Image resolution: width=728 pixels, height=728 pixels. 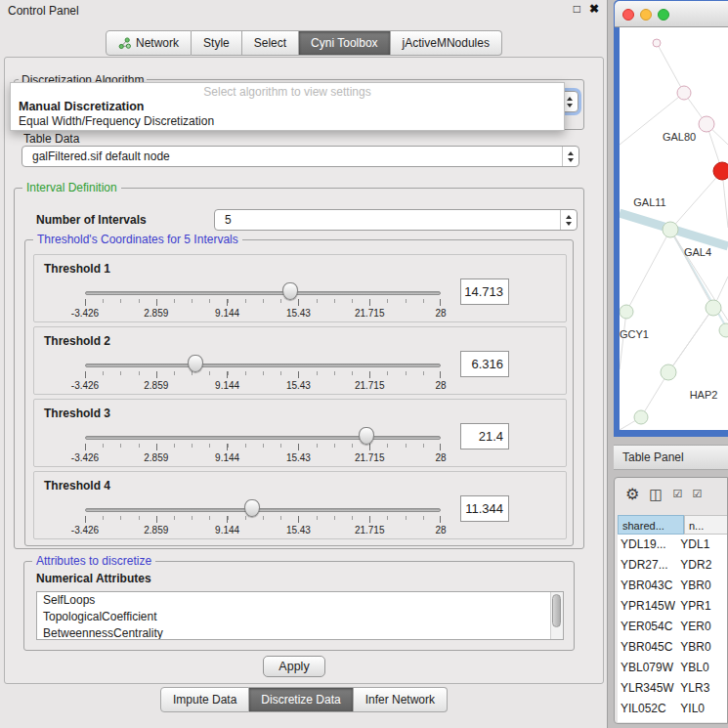 I want to click on table-panel-title: Table Panel, so click(x=653, y=457).